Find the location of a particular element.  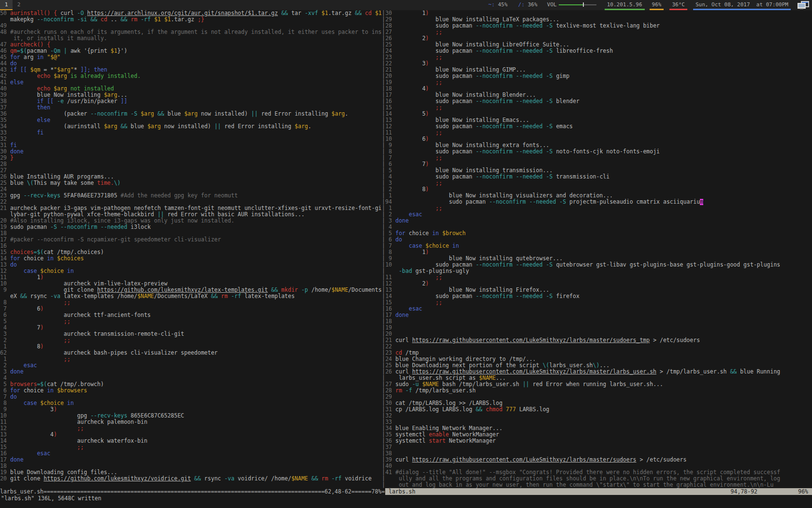

code-line: 2 8) is located at coordinates (598, 190).